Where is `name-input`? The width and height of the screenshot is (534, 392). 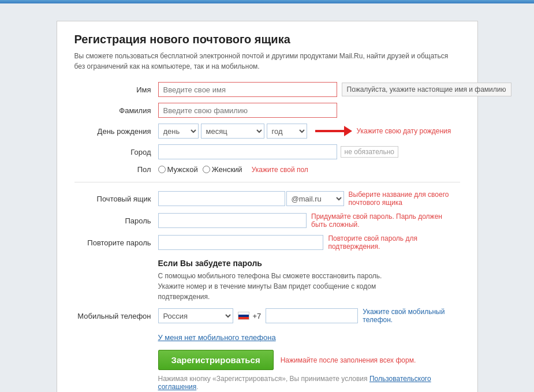
name-input is located at coordinates (248, 89).